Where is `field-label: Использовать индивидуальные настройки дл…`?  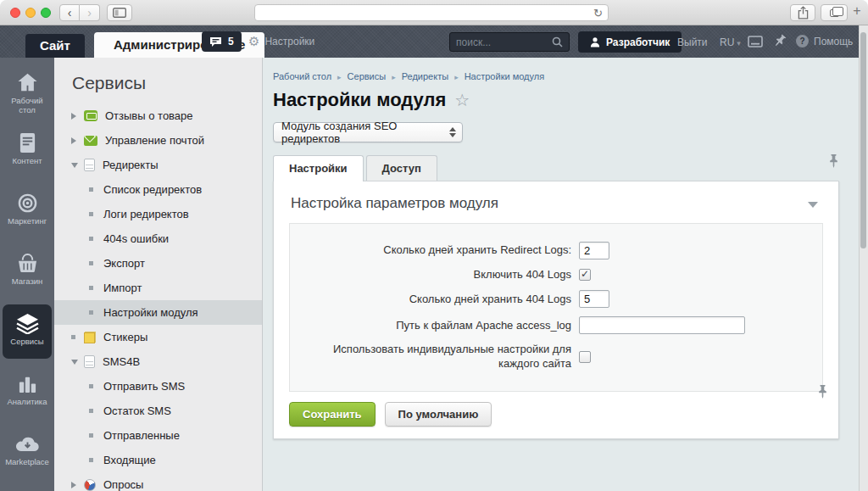 field-label: Использовать индивидуальные настройки дл… is located at coordinates (431, 356).